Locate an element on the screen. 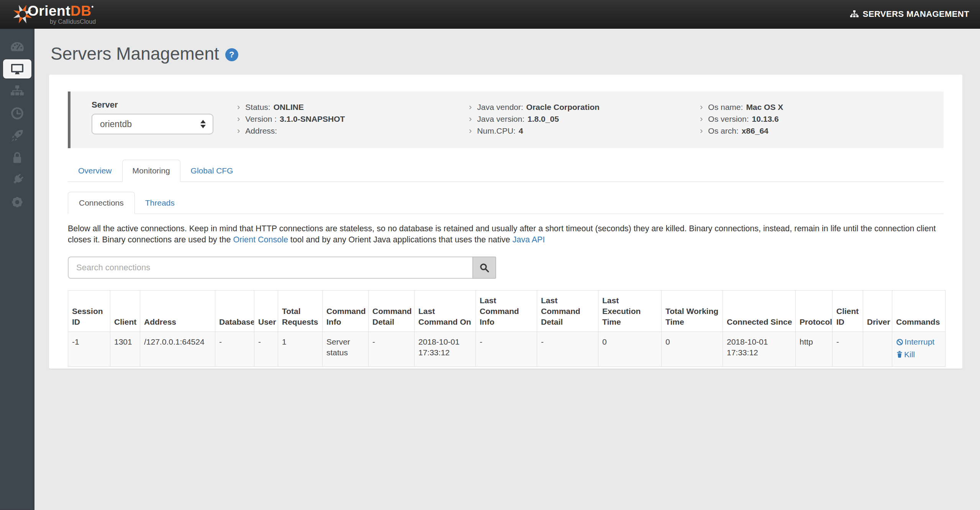  gear-icon is located at coordinates (17, 202).